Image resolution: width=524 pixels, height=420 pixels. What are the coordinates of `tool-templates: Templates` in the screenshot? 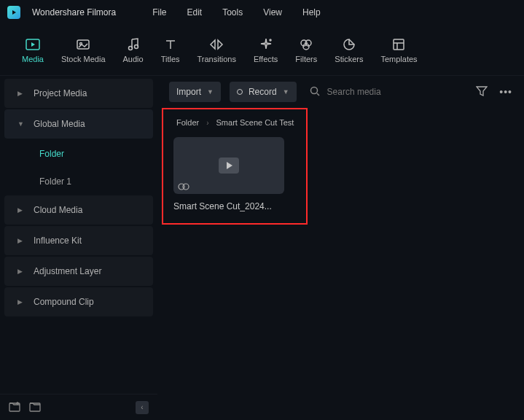 It's located at (399, 50).